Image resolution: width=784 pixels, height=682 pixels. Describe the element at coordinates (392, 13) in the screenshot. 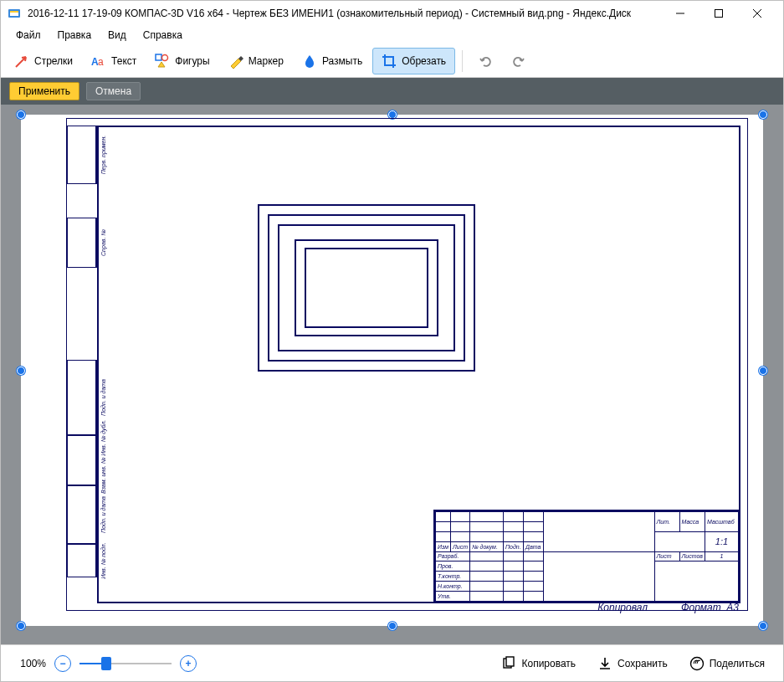

I see `titlebar: 2016-12-11 17-19-09 КОМПАС-3D V16 x64 - …` at that location.